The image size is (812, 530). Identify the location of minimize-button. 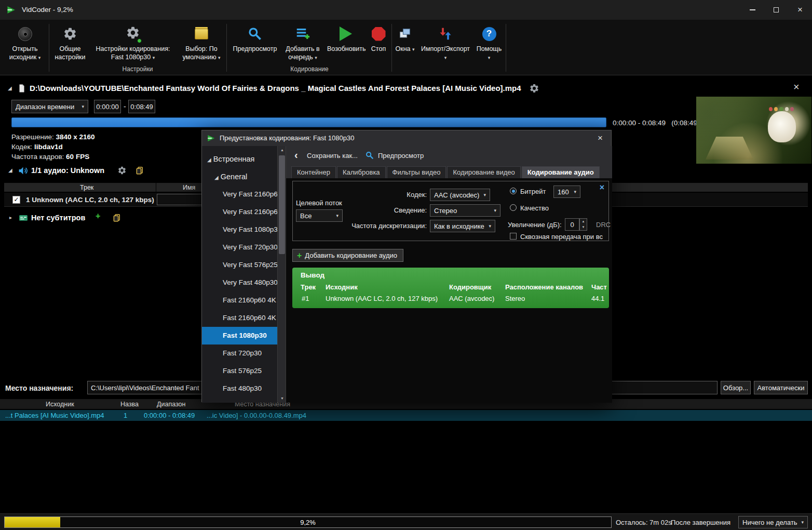
(752, 10).